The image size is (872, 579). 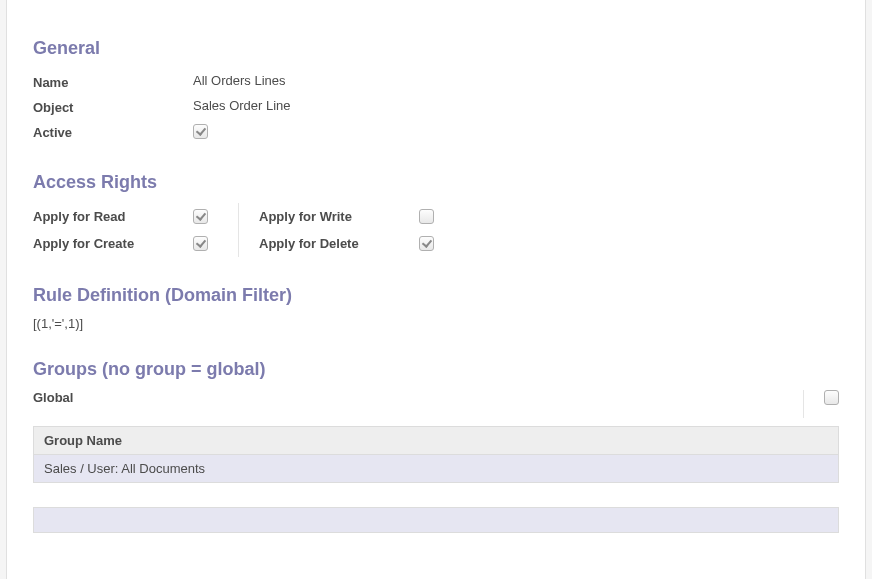 I want to click on global-label: Global, so click(x=418, y=398).